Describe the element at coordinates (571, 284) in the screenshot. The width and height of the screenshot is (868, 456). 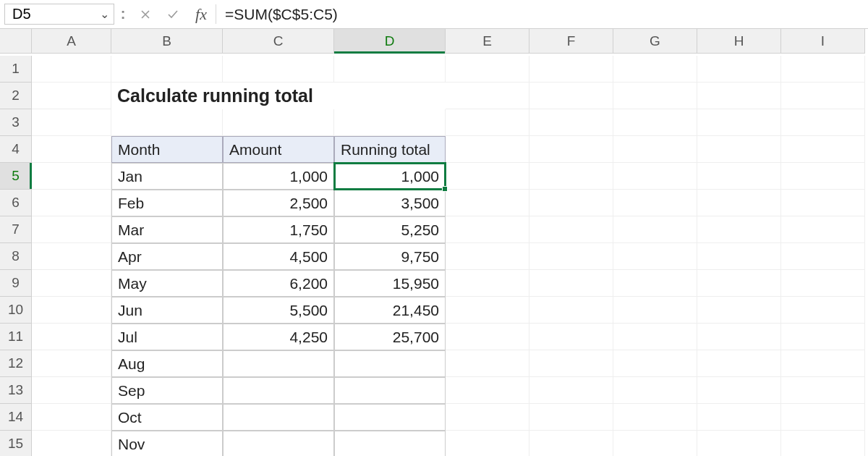
I see `cell-F9` at that location.